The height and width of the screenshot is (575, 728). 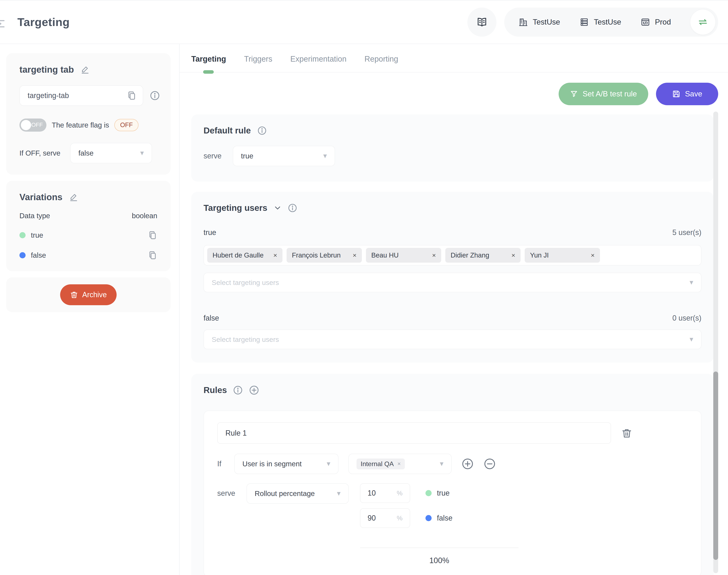 I want to click on page-title: Targeting, so click(x=44, y=22).